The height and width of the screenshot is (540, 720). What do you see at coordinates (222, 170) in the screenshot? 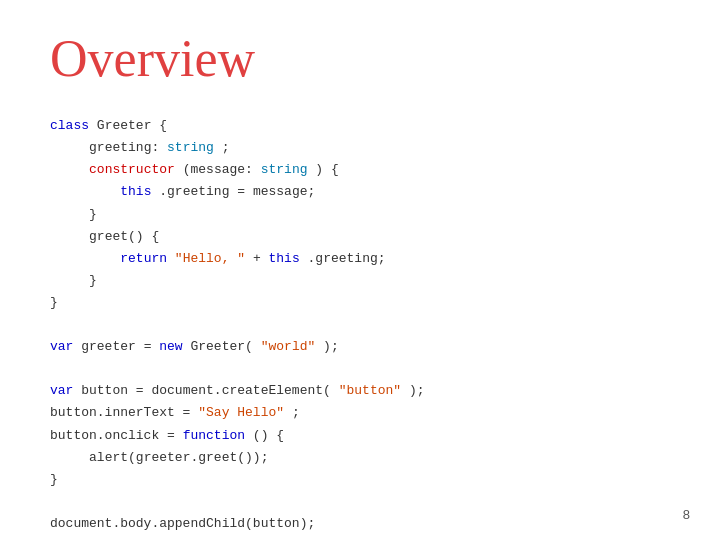
I see `code-text: (message:` at bounding box center [222, 170].